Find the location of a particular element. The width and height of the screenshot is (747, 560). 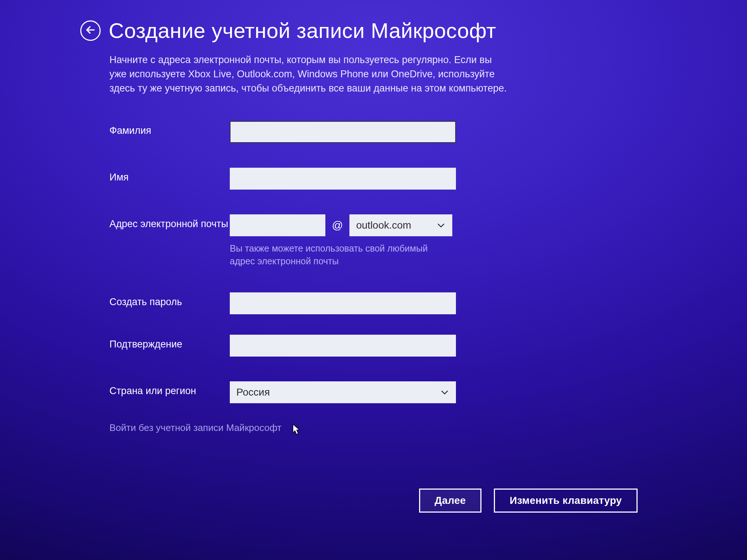

row-confirm: Подтверждение is located at coordinates (374, 346).